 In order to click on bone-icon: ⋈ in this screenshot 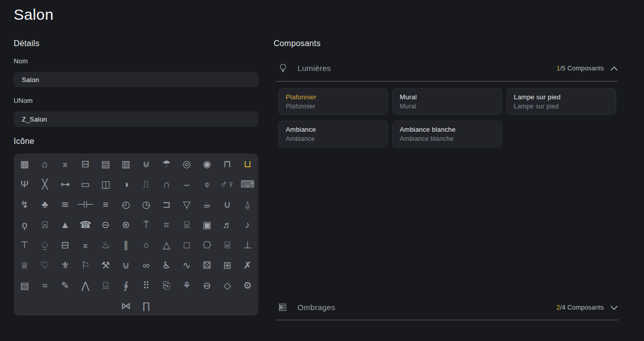, I will do `click(126, 306)`.